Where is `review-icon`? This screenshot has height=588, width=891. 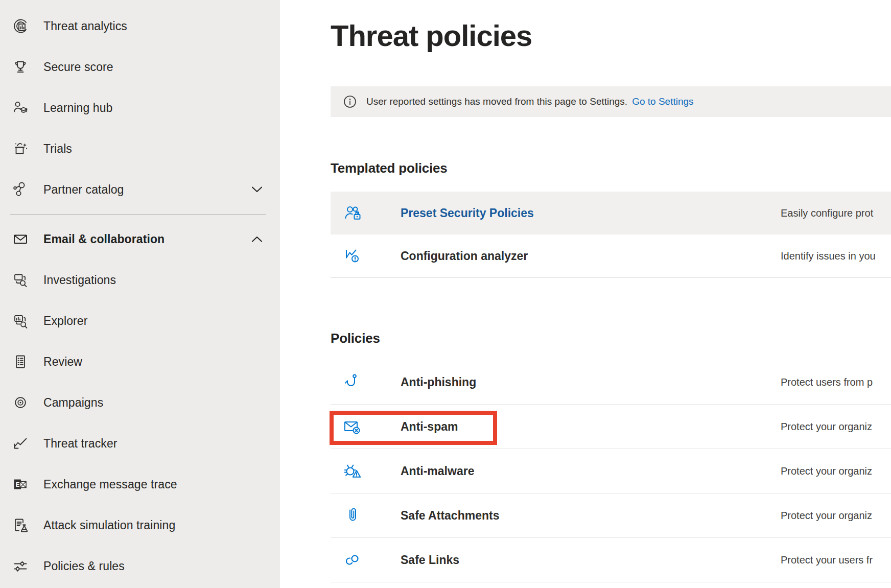
review-icon is located at coordinates (20, 362).